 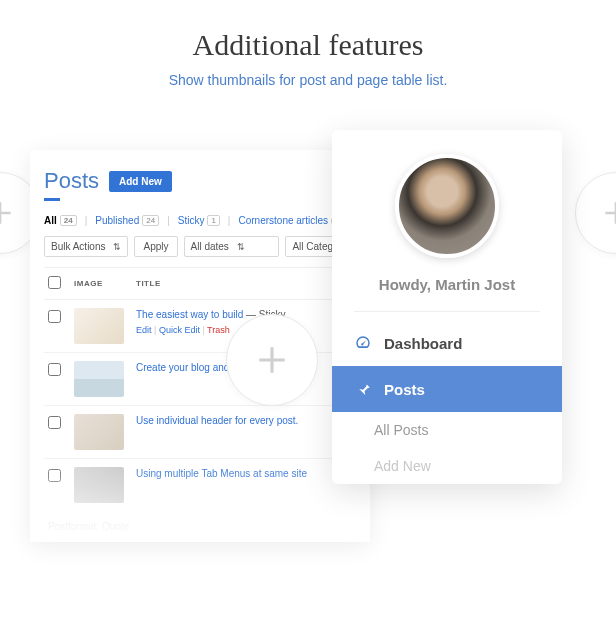 What do you see at coordinates (144, 330) in the screenshot?
I see `edit-link: Edit` at bounding box center [144, 330].